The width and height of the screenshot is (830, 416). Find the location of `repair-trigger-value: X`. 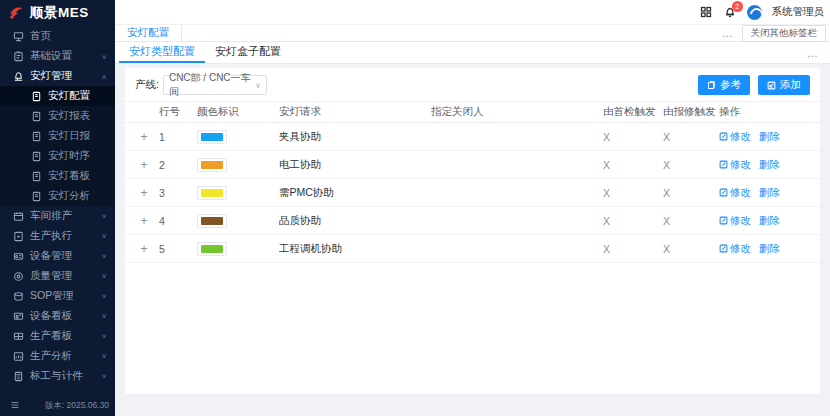

repair-trigger-value: X is located at coordinates (691, 165).